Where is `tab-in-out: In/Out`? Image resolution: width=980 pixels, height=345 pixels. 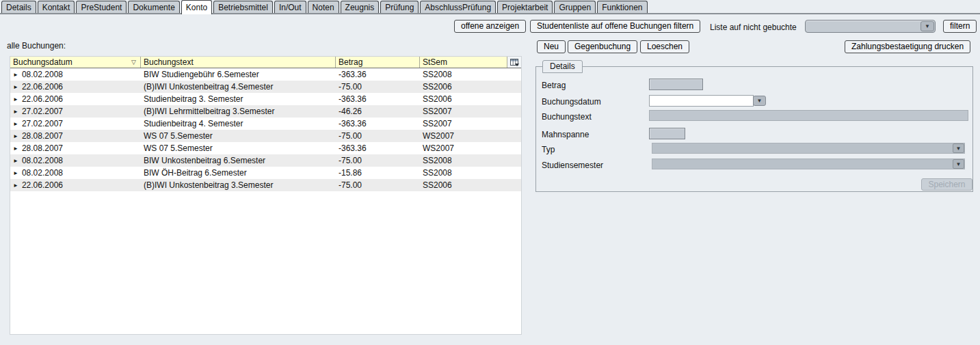 tab-in-out: In/Out is located at coordinates (290, 7).